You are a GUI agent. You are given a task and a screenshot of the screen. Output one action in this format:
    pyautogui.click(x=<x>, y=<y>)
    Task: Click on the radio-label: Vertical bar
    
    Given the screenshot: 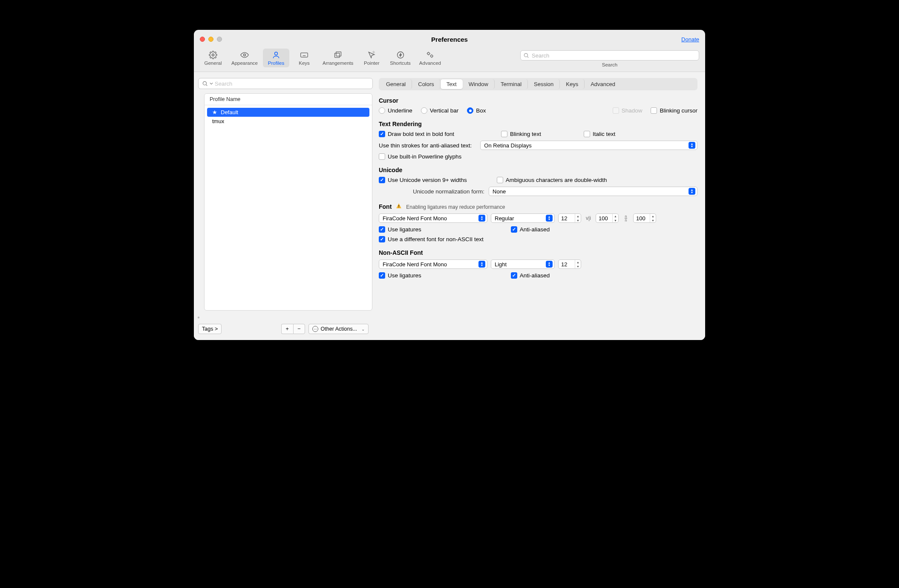 What is the action you would take?
    pyautogui.click(x=444, y=111)
    